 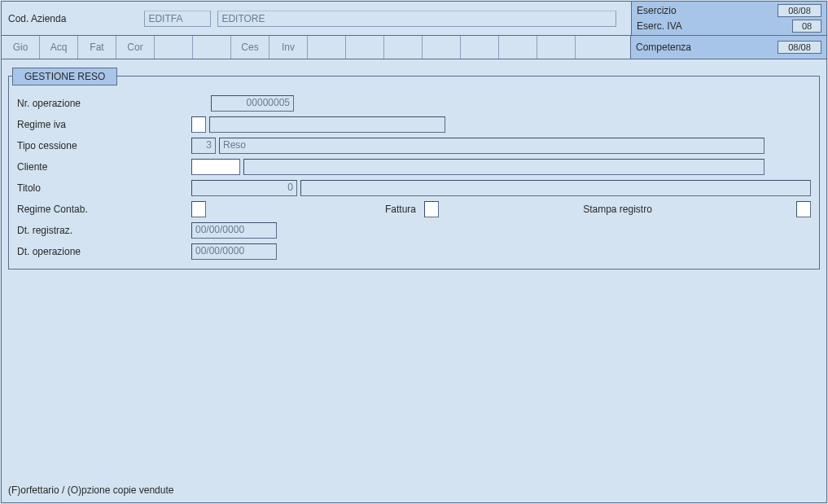 I want to click on competenza-value: 08/08, so click(x=800, y=47).